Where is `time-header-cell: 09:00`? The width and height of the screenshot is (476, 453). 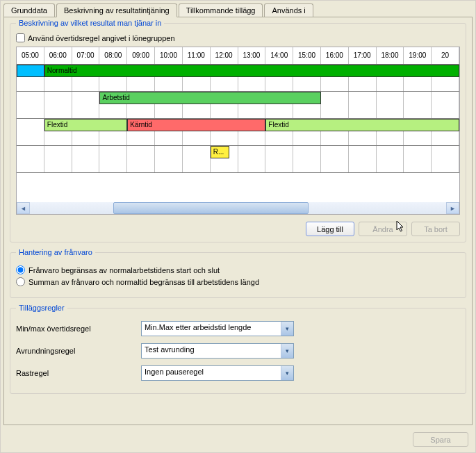 time-header-cell: 09:00 is located at coordinates (141, 56).